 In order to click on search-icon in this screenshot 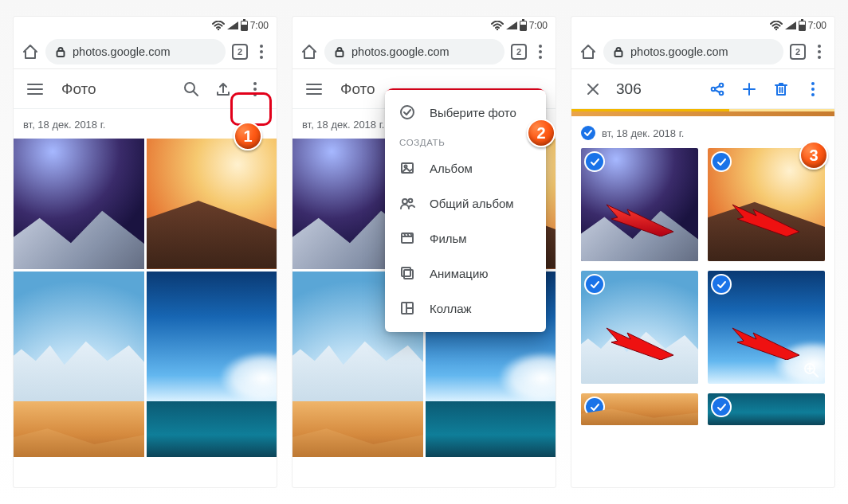, I will do `click(191, 89)`.